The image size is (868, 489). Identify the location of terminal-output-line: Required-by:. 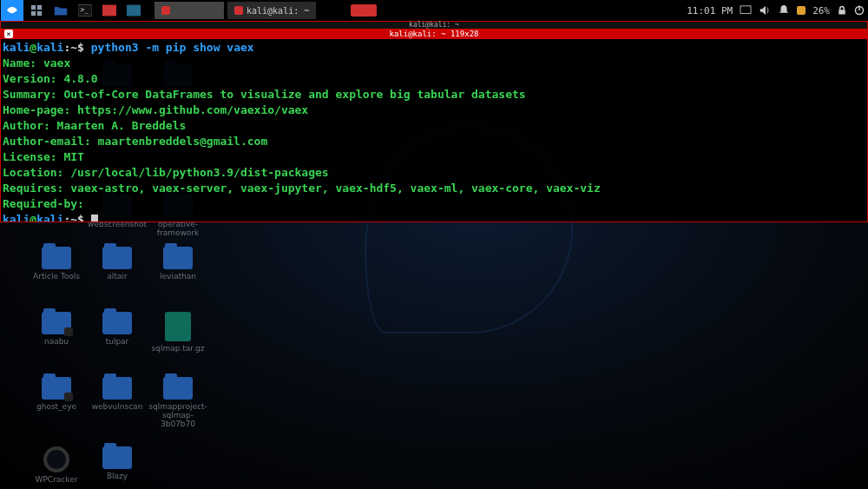
(434, 204).